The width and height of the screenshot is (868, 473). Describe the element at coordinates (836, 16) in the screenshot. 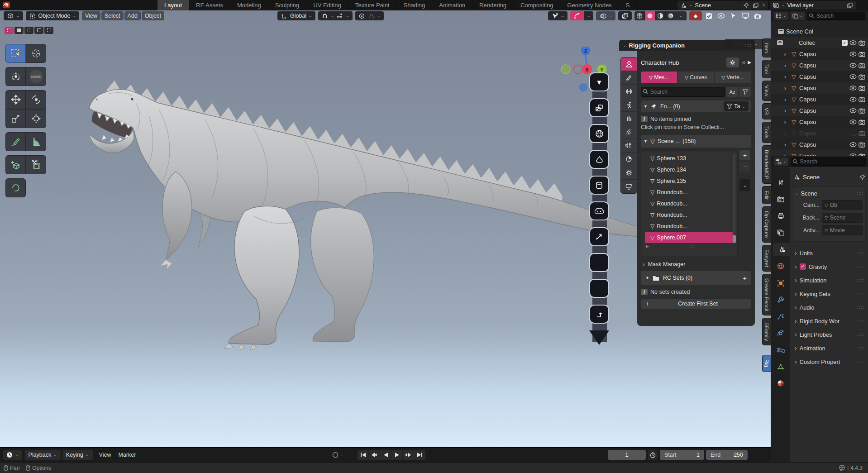

I see `outliner-search-input` at that location.